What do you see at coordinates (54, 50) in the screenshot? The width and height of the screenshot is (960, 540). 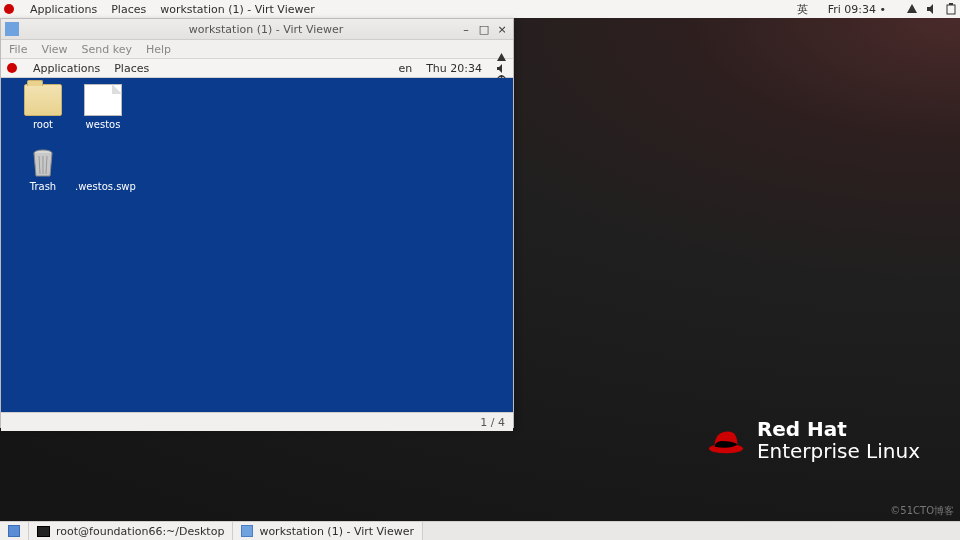 I see `menu-view: View` at bounding box center [54, 50].